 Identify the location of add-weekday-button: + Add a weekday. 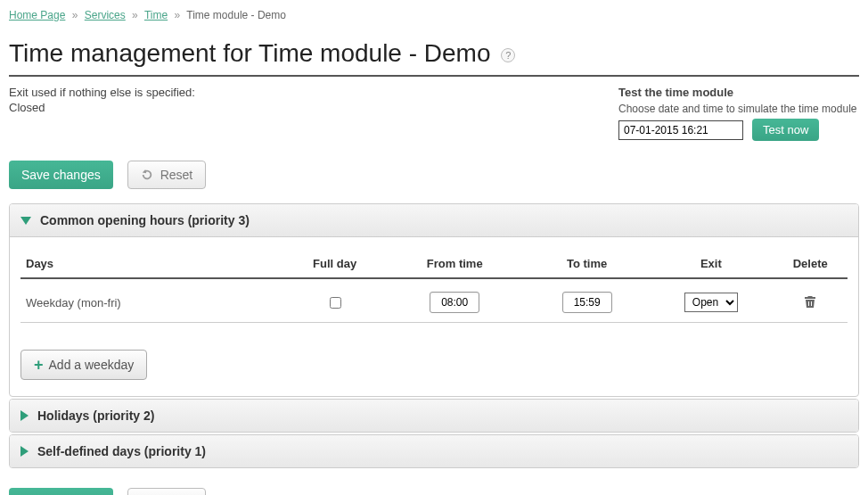
(84, 365).